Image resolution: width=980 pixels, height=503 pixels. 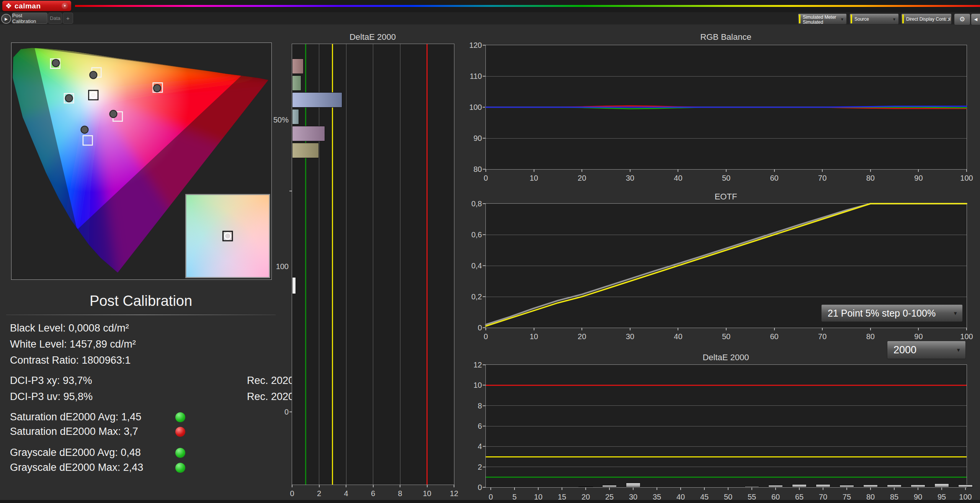 What do you see at coordinates (926, 350) in the screenshot?
I see `de-target-dropdown: 2000 ▼` at bounding box center [926, 350].